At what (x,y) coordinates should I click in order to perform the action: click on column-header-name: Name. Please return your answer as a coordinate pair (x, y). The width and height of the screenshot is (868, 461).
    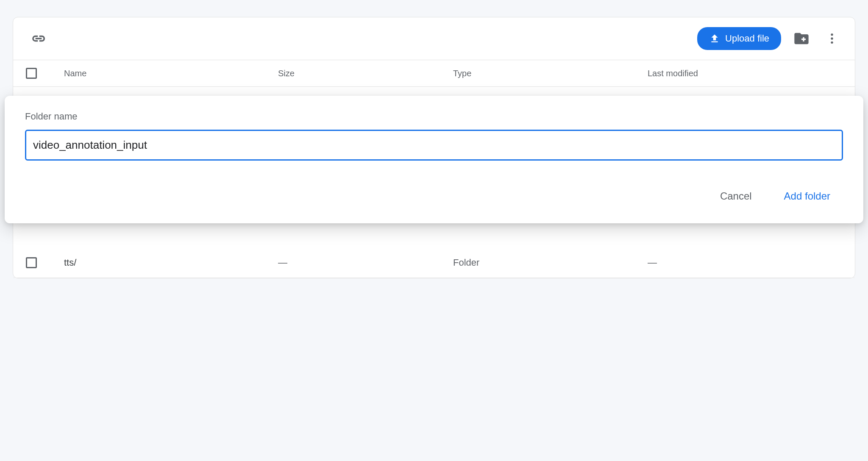
    Looking at the image, I should click on (171, 74).